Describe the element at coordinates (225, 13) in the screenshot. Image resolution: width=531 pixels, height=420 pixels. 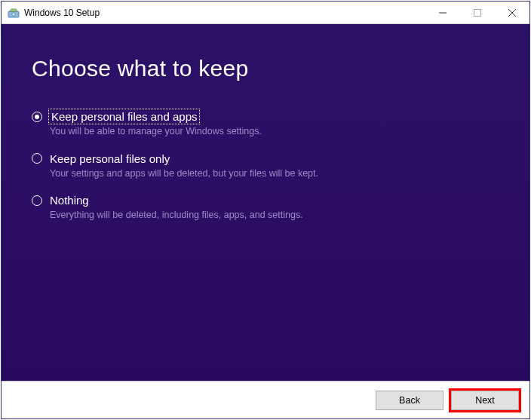
I see `window-title: Windows 10 Setup` at that location.